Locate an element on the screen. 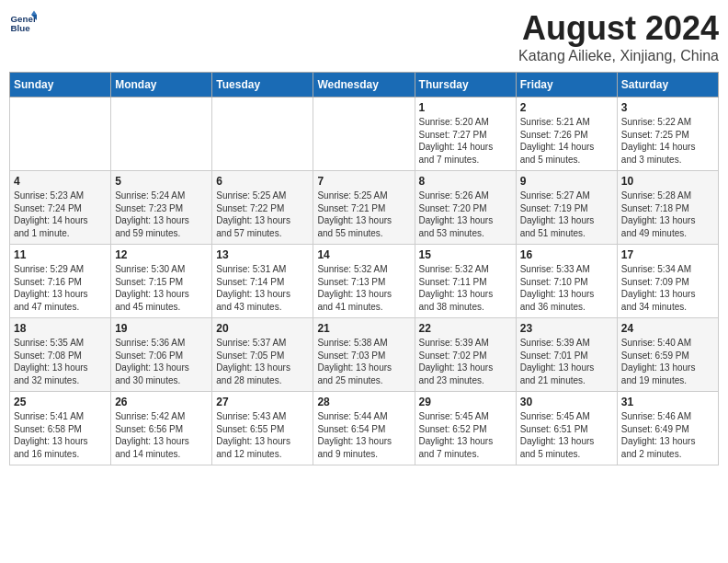  day-cell: 14Sunrise: 5:32 AM Sunset: 7:13 PM Dayli… is located at coordinates (364, 282).